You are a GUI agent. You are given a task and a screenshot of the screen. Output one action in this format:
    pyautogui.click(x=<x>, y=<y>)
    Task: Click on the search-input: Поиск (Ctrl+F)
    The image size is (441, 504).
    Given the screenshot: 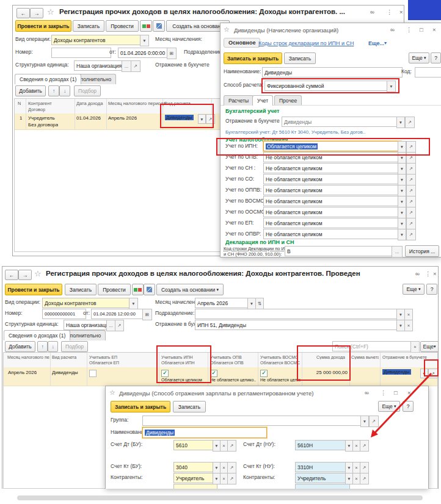 What is the action you would take?
    pyautogui.click(x=373, y=347)
    